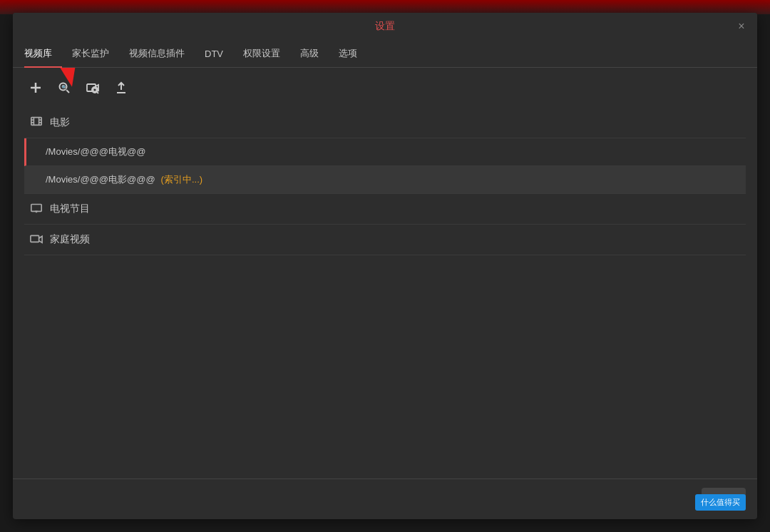  Describe the element at coordinates (157, 53) in the screenshot. I see `tab-plugin: 视频信息插件` at that location.